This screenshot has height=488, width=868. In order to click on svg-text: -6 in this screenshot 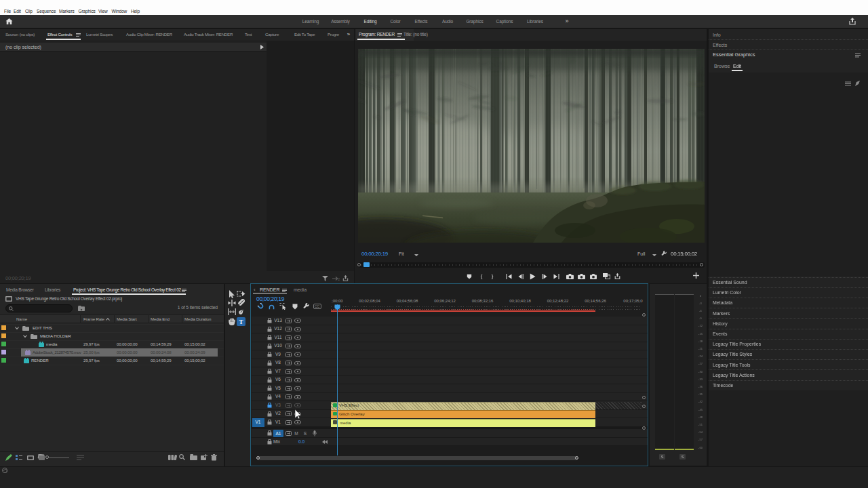, I will do `click(701, 310)`.